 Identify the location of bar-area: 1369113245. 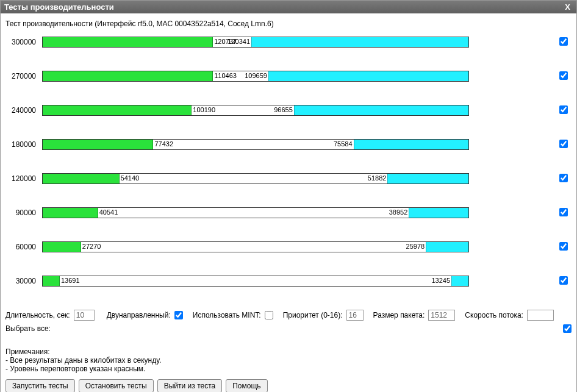
(256, 281).